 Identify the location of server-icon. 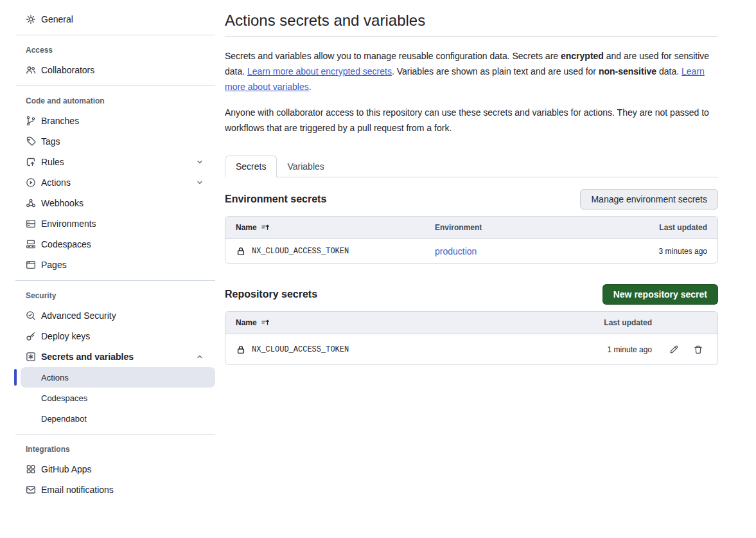
(31, 224).